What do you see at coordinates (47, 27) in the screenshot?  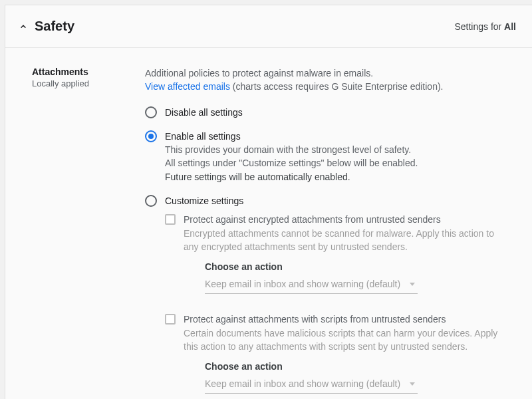 I see `header-left: Safety` at bounding box center [47, 27].